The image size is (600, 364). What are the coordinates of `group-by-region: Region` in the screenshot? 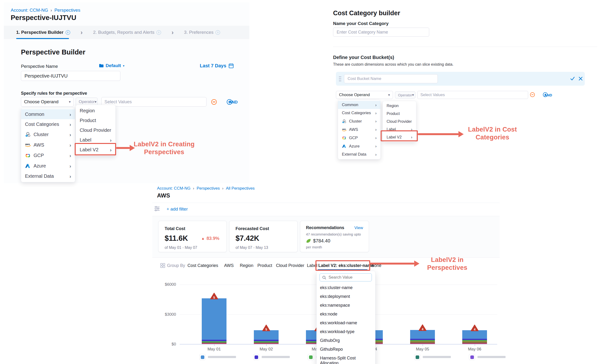 It's located at (247, 266).